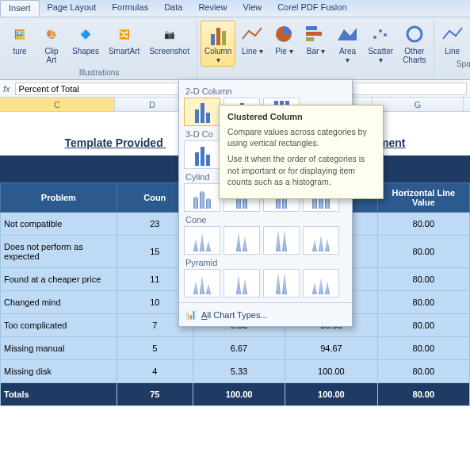  What do you see at coordinates (347, 34) in the screenshot?
I see `area-chart-icon` at bounding box center [347, 34].